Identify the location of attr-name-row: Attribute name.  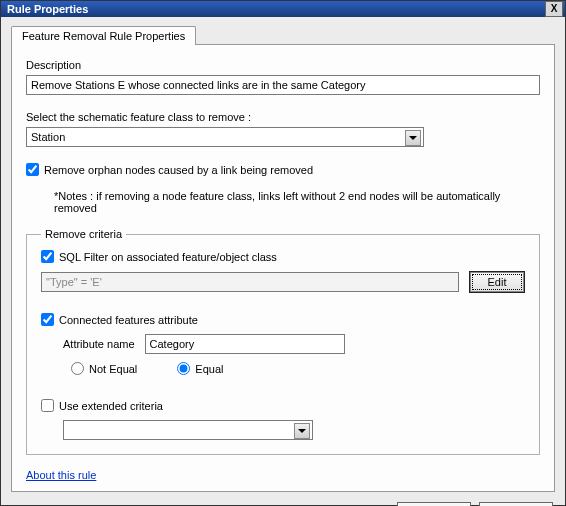
(283, 344).